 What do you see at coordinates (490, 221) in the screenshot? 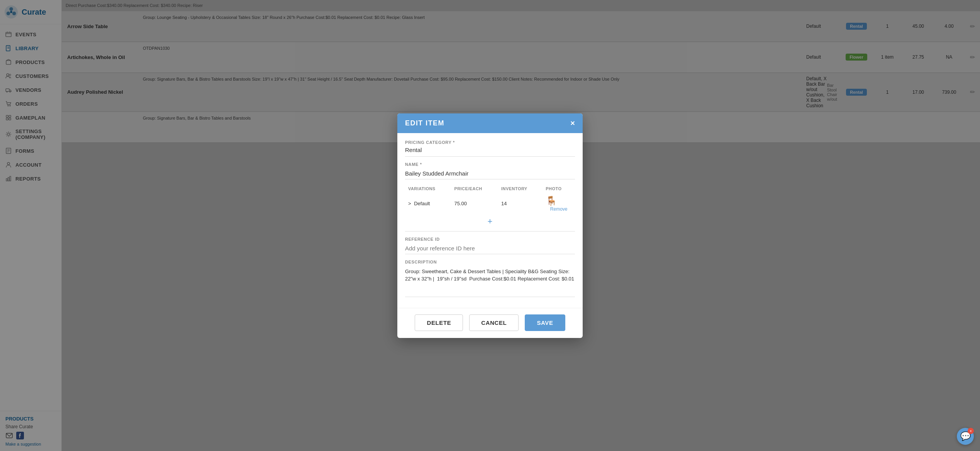
I see `modal-body: PRICING CATEGORY * Rental NAME * VARIATI…` at bounding box center [490, 221].